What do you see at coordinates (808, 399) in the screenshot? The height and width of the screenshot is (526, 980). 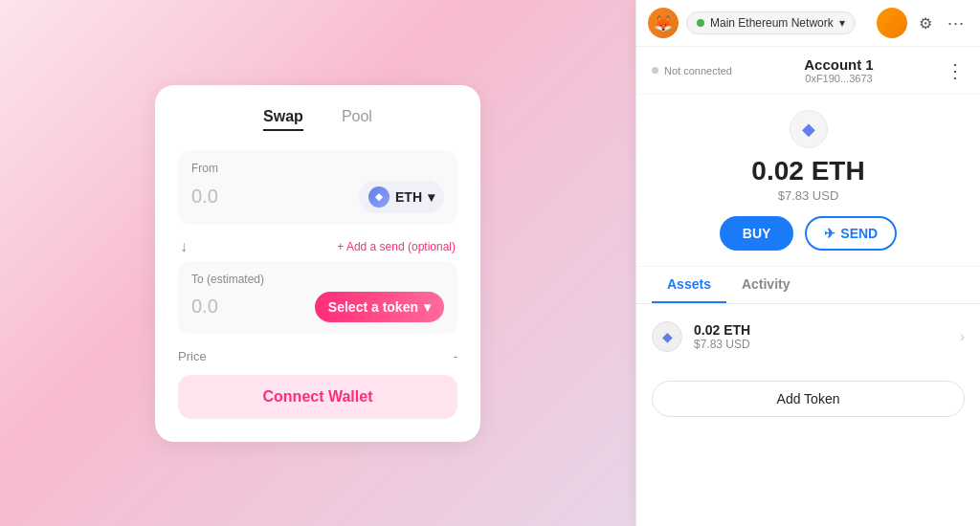 I see `add-token-section: Add Token` at bounding box center [808, 399].